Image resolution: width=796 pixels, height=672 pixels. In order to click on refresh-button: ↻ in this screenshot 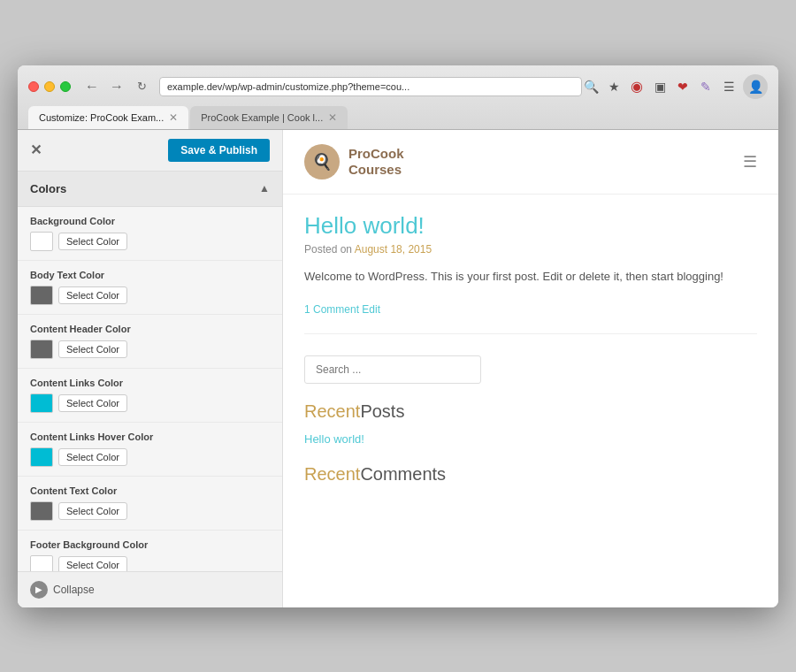, I will do `click(142, 87)`.